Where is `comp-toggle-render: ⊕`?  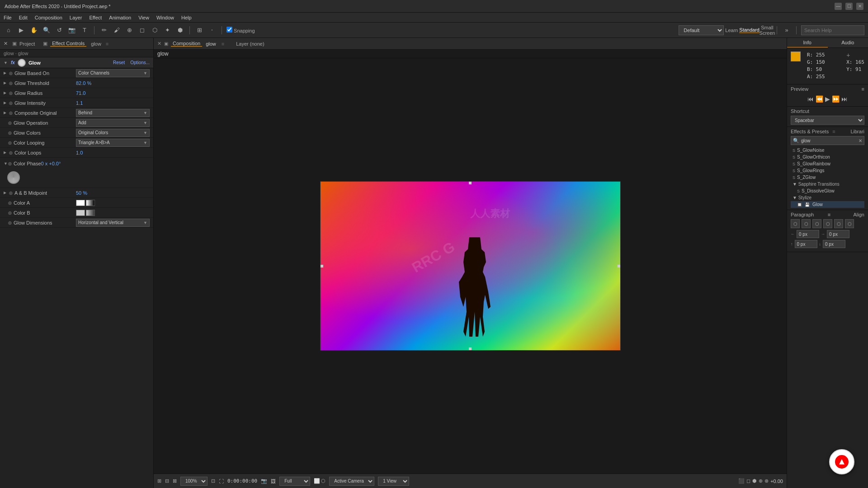
comp-toggle-render: ⊕ is located at coordinates (760, 481).